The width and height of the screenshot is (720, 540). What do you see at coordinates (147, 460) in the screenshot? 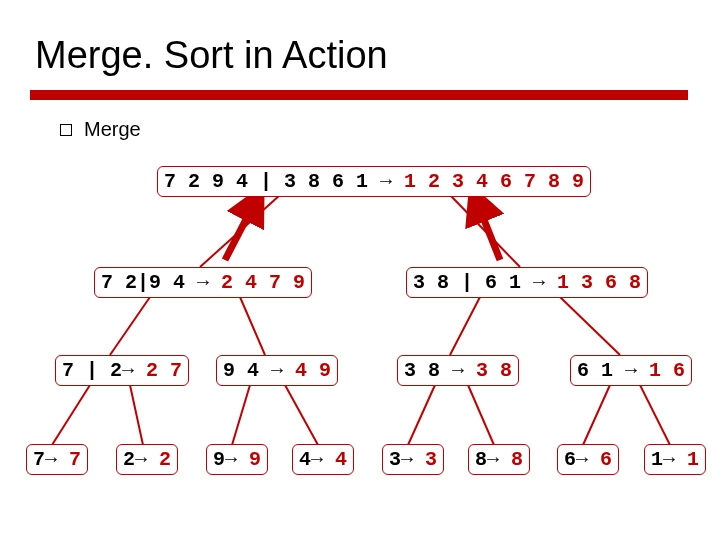
I see `node-leaf-2: 2→ 2` at bounding box center [147, 460].